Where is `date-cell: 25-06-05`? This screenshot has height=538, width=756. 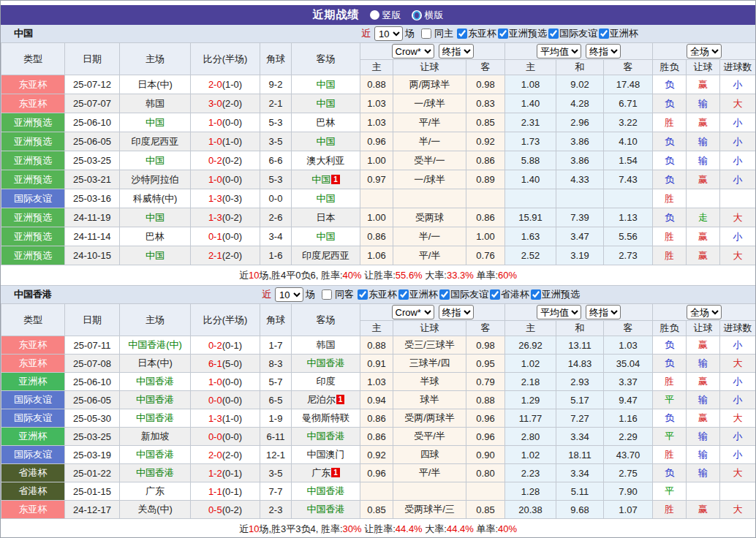
date-cell: 25-06-05 is located at coordinates (92, 401).